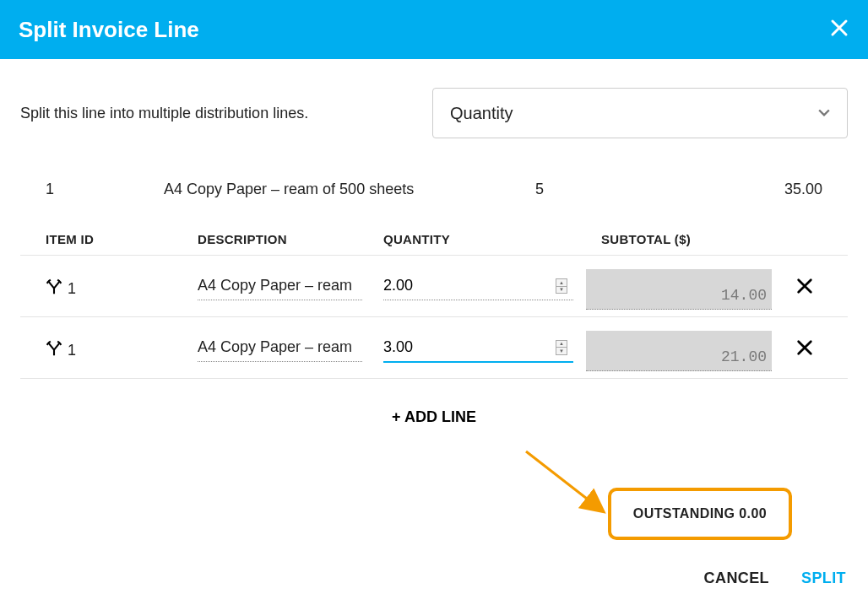 The image size is (868, 594). Describe the element at coordinates (481, 113) in the screenshot. I see `dropdown-value: Quantity` at that location.